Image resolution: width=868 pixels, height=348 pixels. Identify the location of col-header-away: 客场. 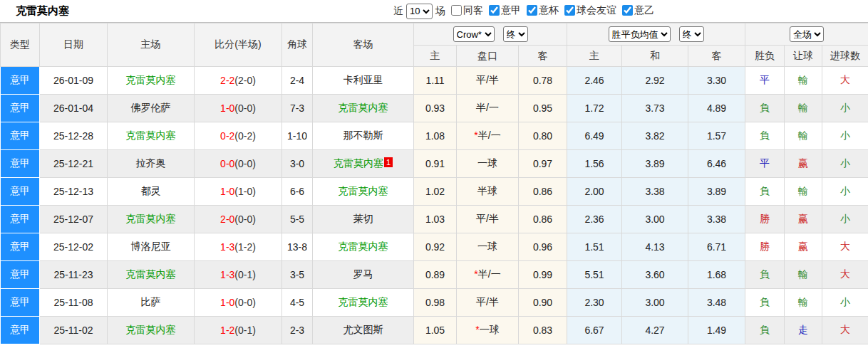
(363, 46).